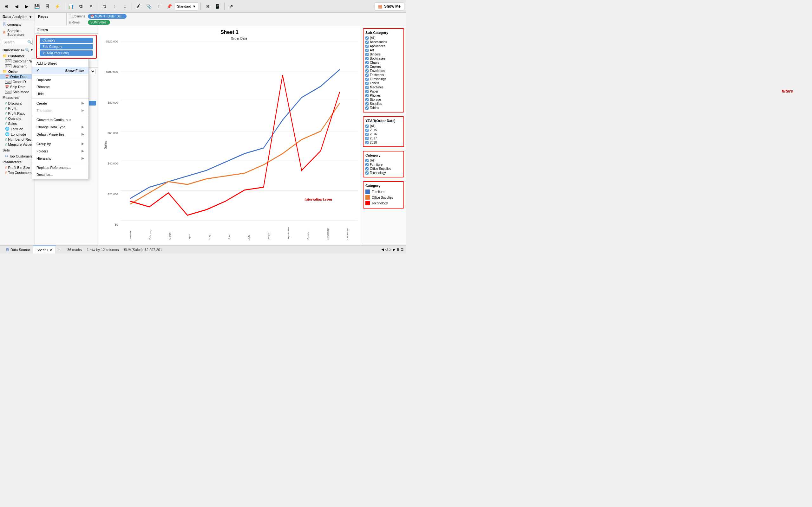  Describe the element at coordinates (44, 249) in the screenshot. I see `tab-sheet1: Sheet 1 ✕` at that location.